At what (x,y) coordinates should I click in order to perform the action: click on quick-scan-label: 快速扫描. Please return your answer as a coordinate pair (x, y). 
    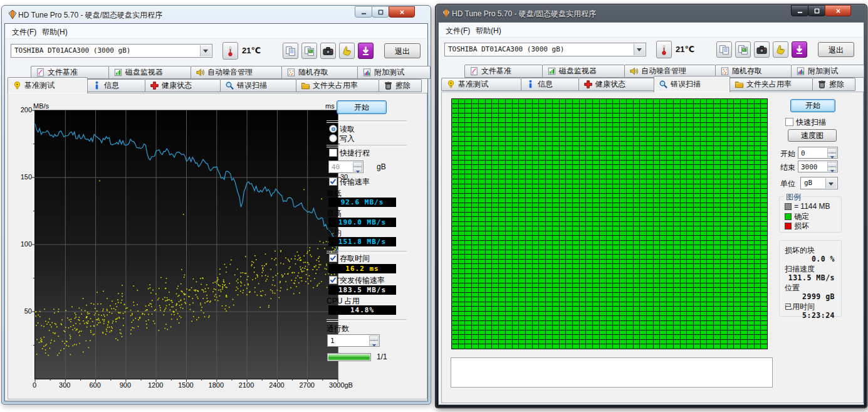
    Looking at the image, I should click on (811, 123).